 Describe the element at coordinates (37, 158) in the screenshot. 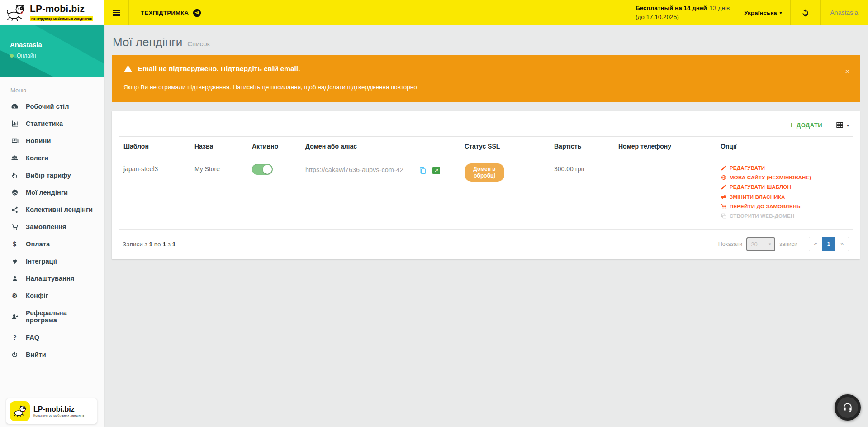

I see `sidebar-item-label: Колеги` at that location.